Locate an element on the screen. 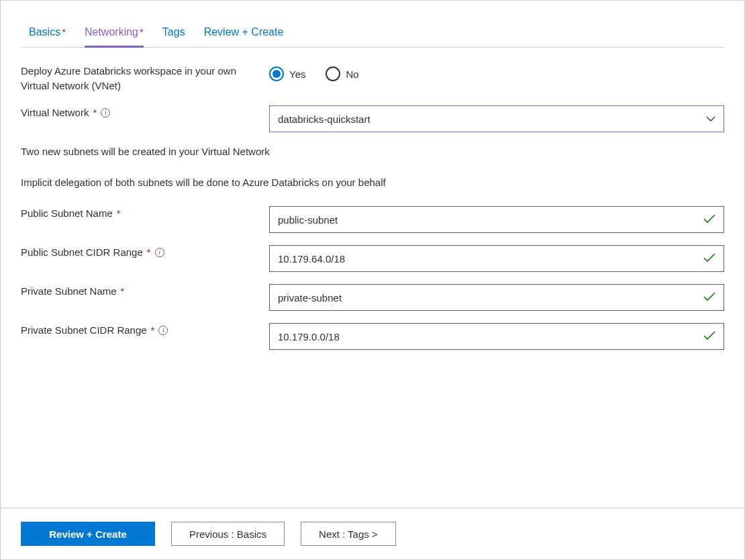  next-button: Next : Tags > is located at coordinates (348, 534).